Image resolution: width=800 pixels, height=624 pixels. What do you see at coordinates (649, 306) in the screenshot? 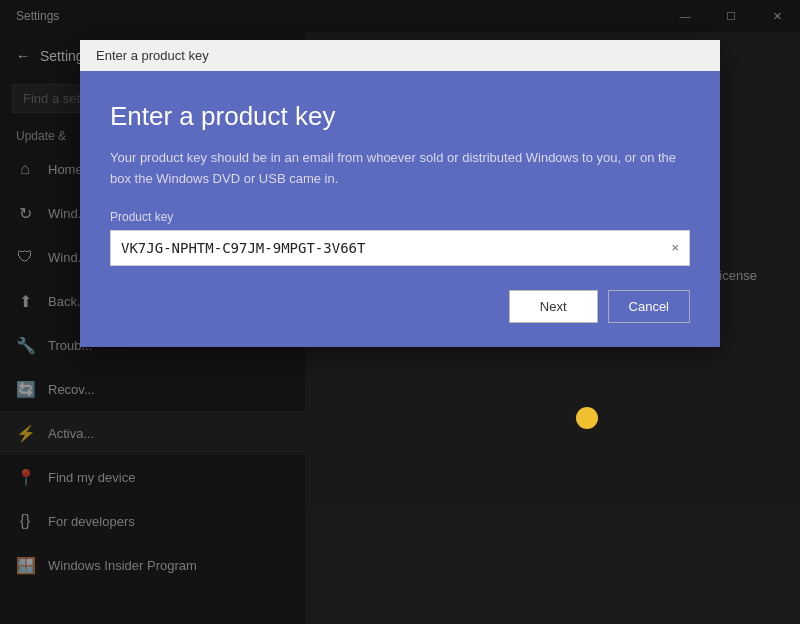
I see `cancel-button: Cancel` at bounding box center [649, 306].